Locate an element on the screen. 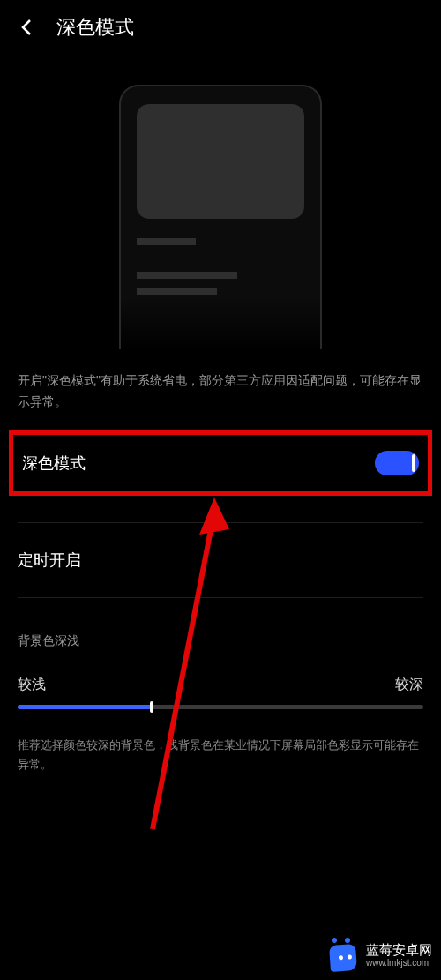 Image resolution: width=441 pixels, height=980 pixels. toggle-knob is located at coordinates (414, 463).